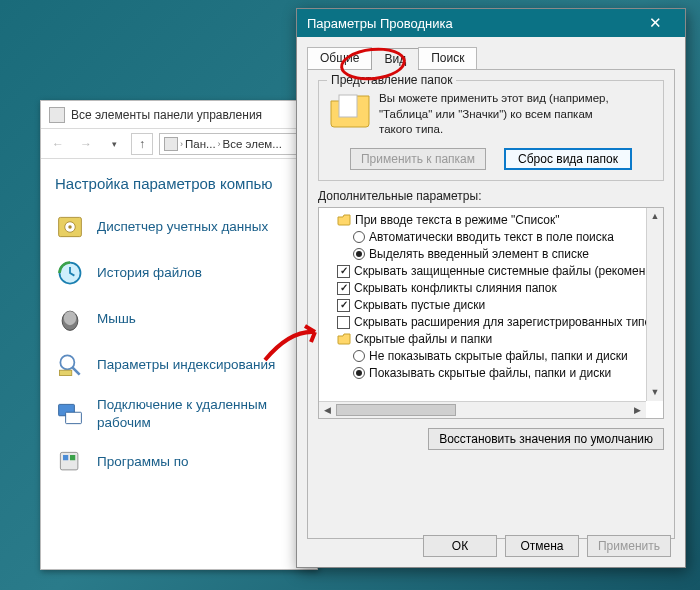  What do you see at coordinates (491, 58) in the screenshot?
I see `tab-strip: Общие Вид Поиск` at bounding box center [491, 58].